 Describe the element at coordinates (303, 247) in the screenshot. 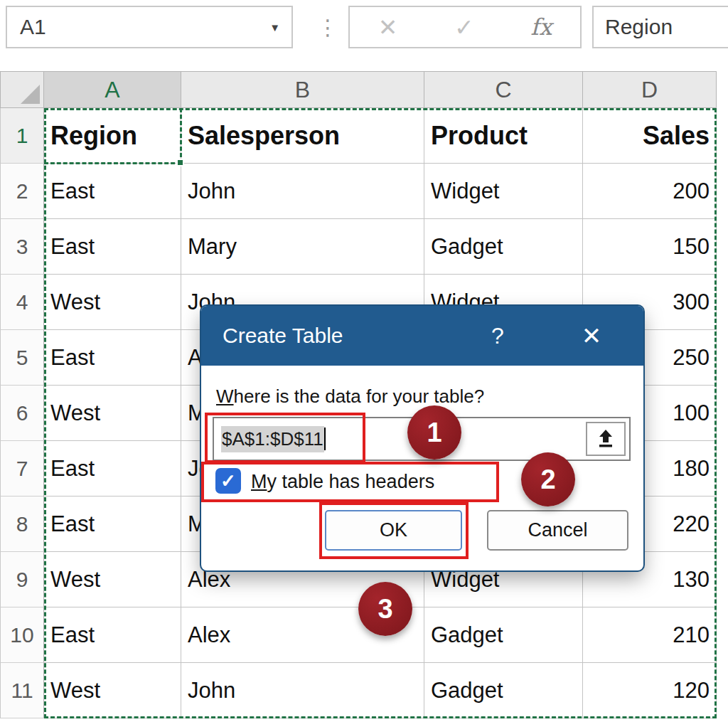

I see `cell-B3: Mary` at that location.